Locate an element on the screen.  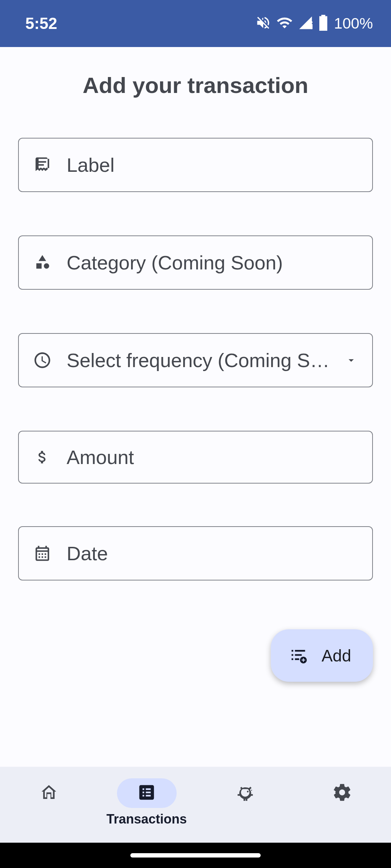
list-add-icon is located at coordinates (298, 656).